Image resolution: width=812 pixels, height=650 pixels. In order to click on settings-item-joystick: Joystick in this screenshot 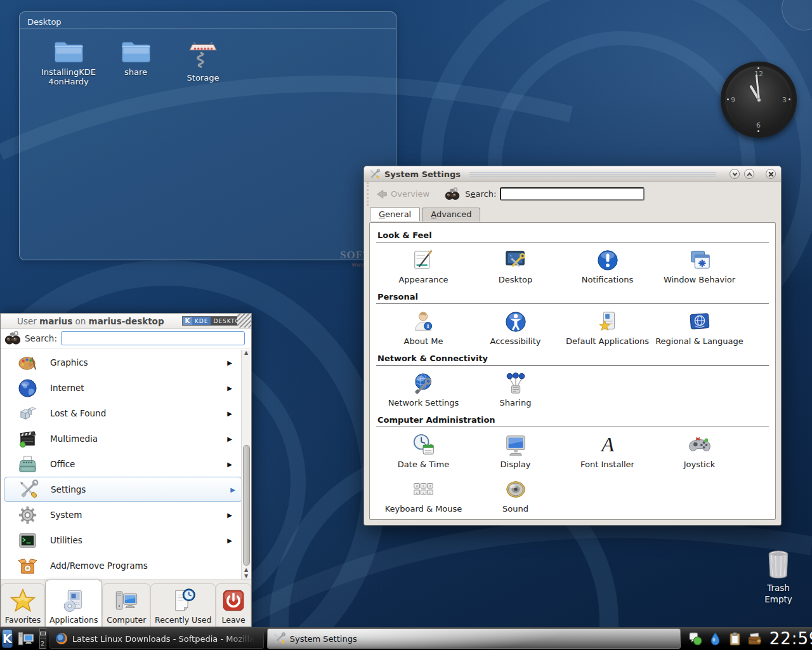, I will do `click(699, 451)`.